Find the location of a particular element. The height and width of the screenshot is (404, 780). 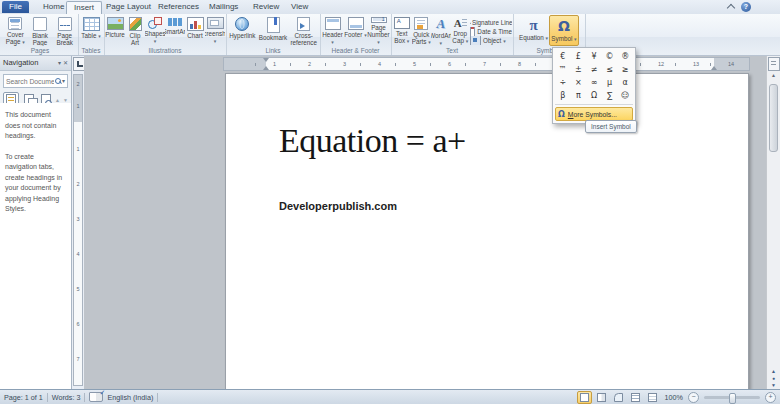

table-button: Table ▾ is located at coordinates (91, 30).